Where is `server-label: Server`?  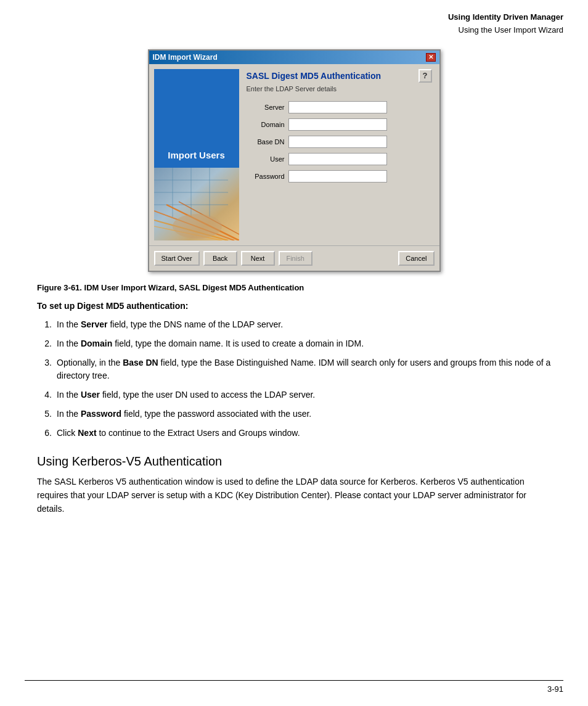
server-label: Server is located at coordinates (267, 107).